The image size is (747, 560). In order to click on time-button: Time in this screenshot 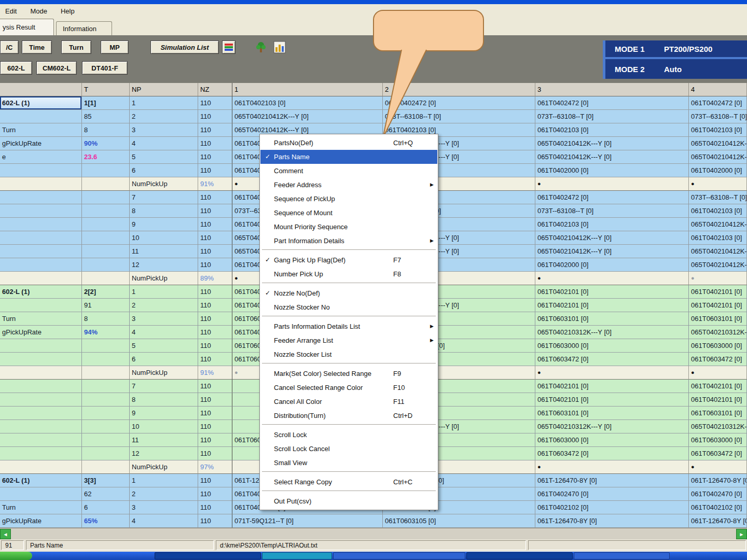, I will do `click(37, 47)`.